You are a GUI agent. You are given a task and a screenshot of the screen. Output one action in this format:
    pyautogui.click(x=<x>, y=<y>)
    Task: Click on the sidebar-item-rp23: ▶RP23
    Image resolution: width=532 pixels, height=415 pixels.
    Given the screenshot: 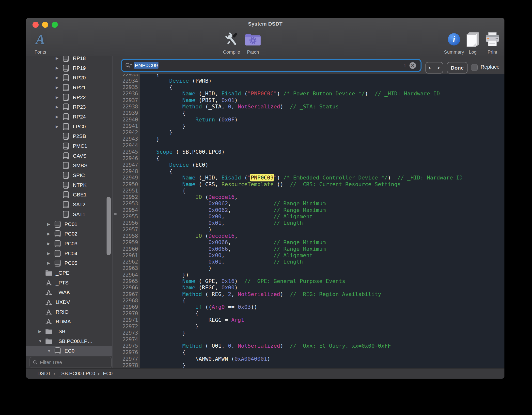 What is the action you would take?
    pyautogui.click(x=69, y=107)
    